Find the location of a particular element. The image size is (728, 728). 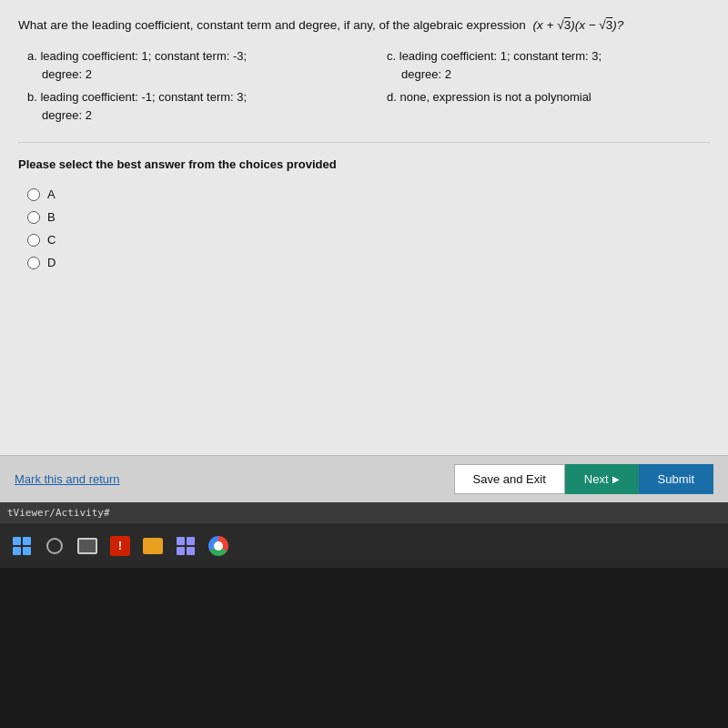

mark-return-link: Mark this and return is located at coordinates (67, 479).